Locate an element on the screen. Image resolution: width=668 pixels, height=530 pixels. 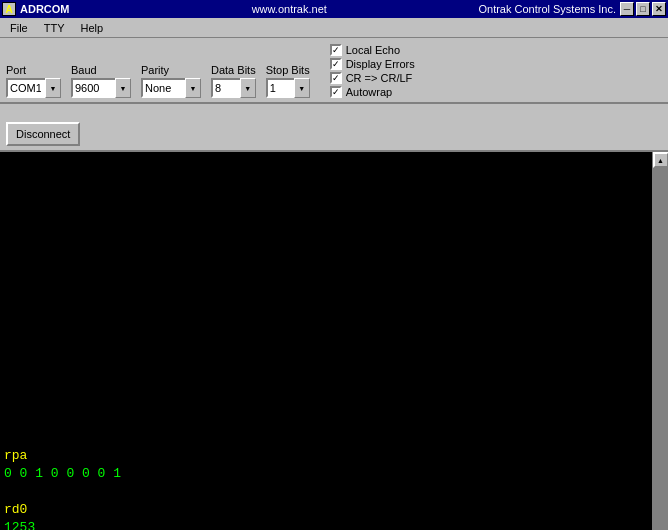
close-button: ✕ is located at coordinates (659, 9).